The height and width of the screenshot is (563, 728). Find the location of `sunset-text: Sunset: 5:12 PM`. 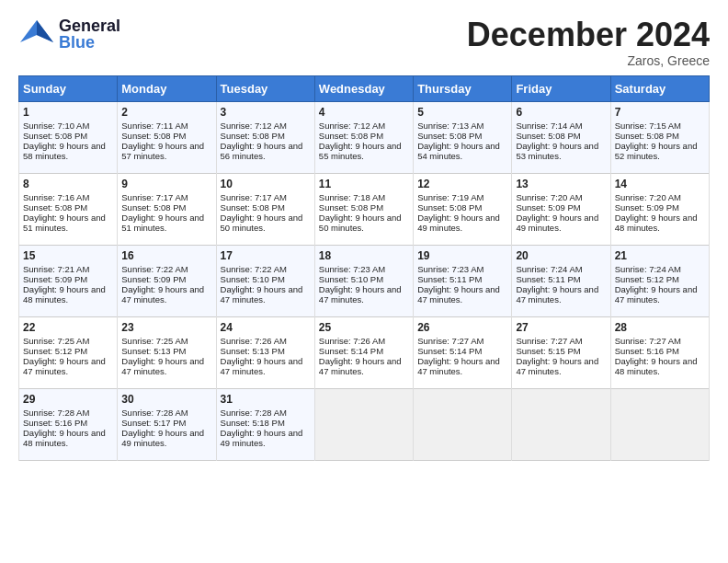

sunset-text: Sunset: 5:12 PM is located at coordinates (55, 351).